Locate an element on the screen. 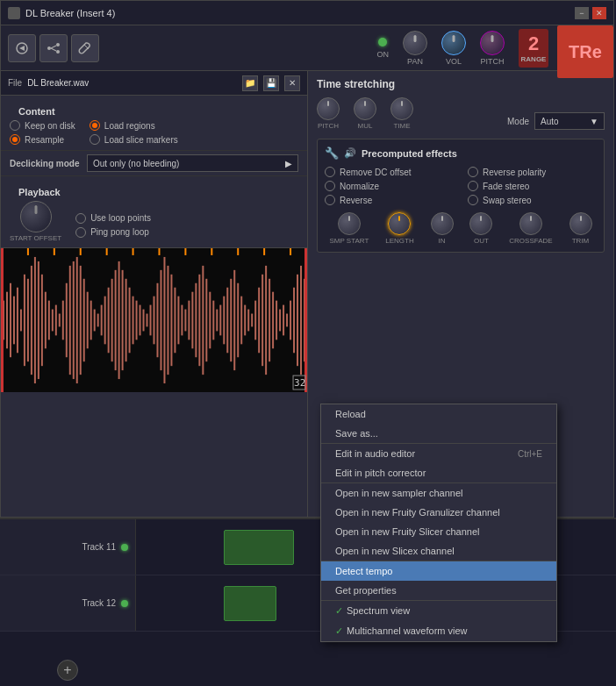 Image resolution: width=616 pixels, height=686 pixels. ctx-edit-audio: Edit in audio editor Ctrl+E is located at coordinates (439, 453).